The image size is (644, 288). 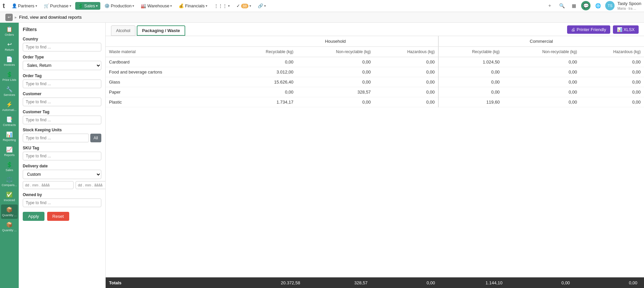 I want to click on cell-waste-material: Cardboard, so click(x=169, y=62).